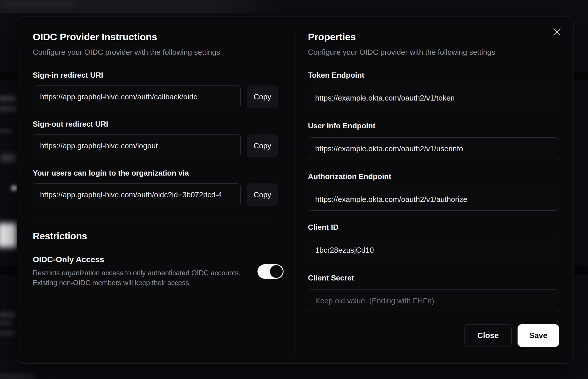 Image resolution: width=588 pixels, height=379 pixels. Describe the element at coordinates (262, 195) in the screenshot. I see `copy-login-url-button: Copy` at that location.